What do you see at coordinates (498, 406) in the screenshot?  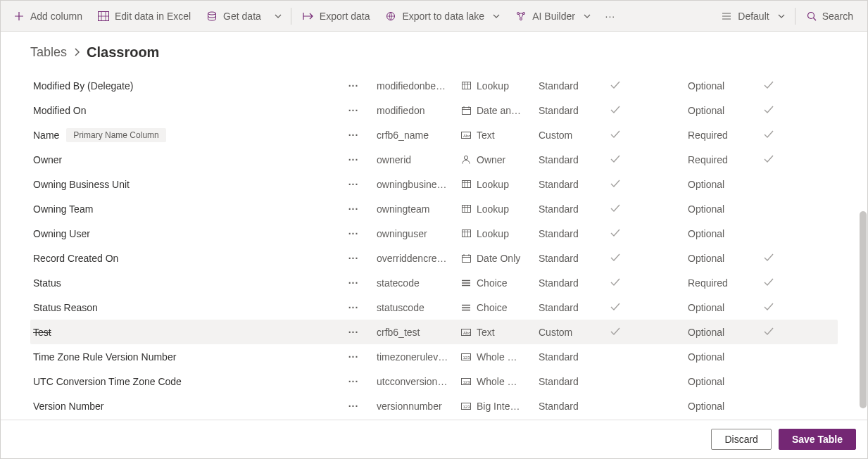 I see `data-type-label: Big Inte…` at bounding box center [498, 406].